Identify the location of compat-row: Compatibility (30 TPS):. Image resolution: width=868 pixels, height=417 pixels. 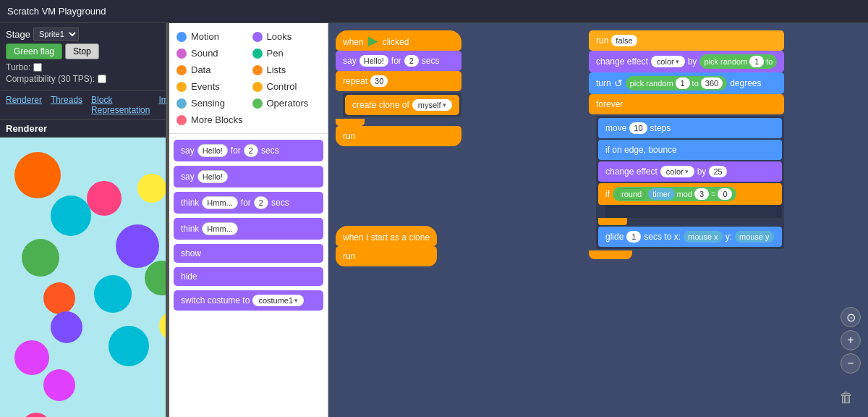
(82, 79).